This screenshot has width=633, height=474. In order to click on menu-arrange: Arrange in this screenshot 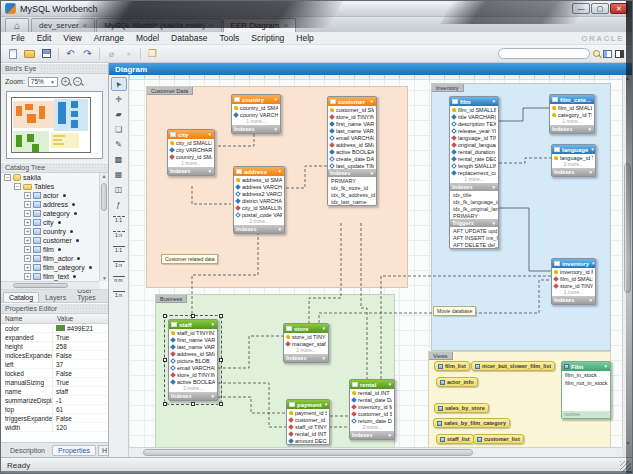, I will do `click(109, 38)`.